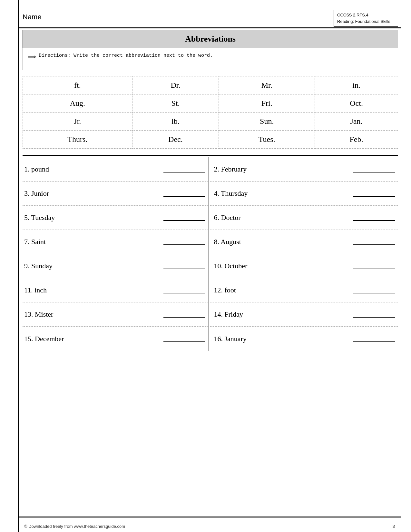 The image size is (411, 532). I want to click on exercise-row-6: 11. inch 12. foot, so click(210, 290).